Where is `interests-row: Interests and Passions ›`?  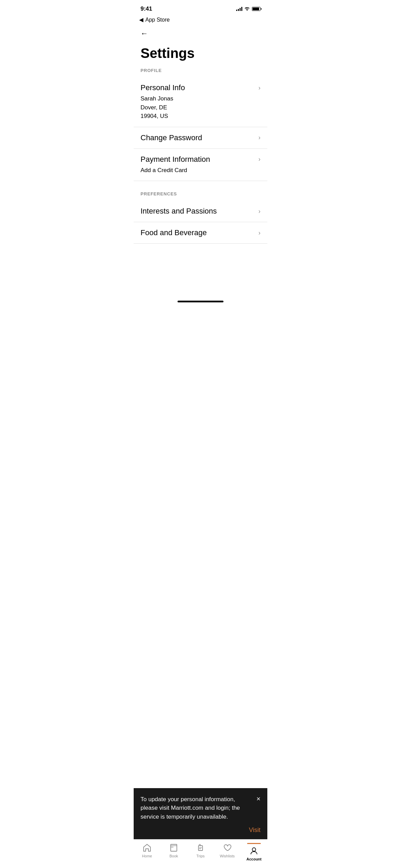
interests-row: Interests and Passions › is located at coordinates (200, 211).